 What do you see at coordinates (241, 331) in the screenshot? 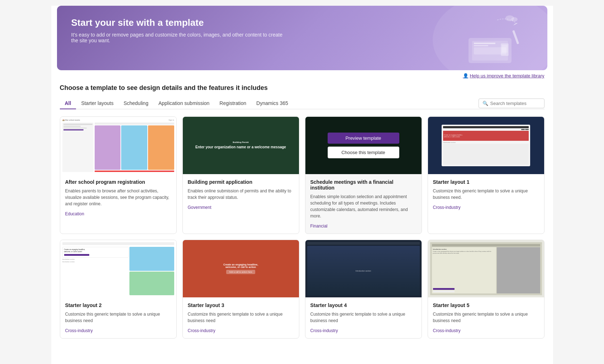
I see `card-tag-starter-3: Cross-industry` at bounding box center [241, 331].